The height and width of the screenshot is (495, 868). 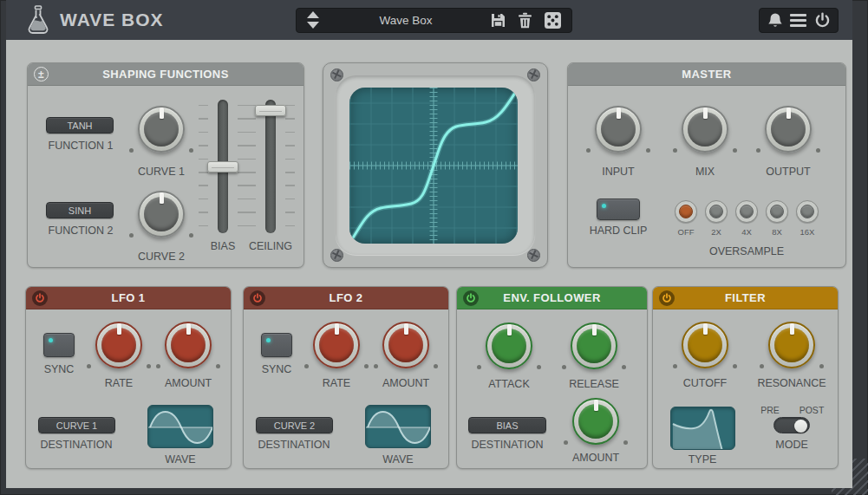 What do you see at coordinates (775, 21) in the screenshot?
I see `notifications-bell-icon` at bounding box center [775, 21].